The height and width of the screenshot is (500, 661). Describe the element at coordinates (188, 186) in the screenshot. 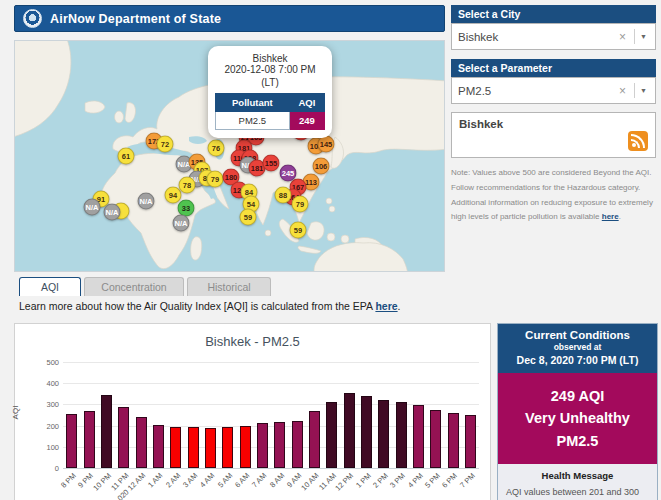

I see `map-marker: 78` at that location.